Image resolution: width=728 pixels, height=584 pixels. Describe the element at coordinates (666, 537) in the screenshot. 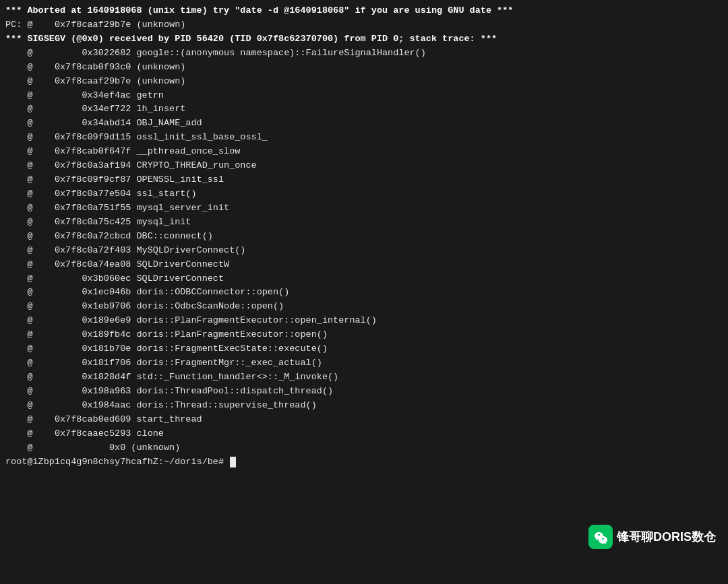

I see `watermark-label: 锋哥聊DORIS数仓` at that location.